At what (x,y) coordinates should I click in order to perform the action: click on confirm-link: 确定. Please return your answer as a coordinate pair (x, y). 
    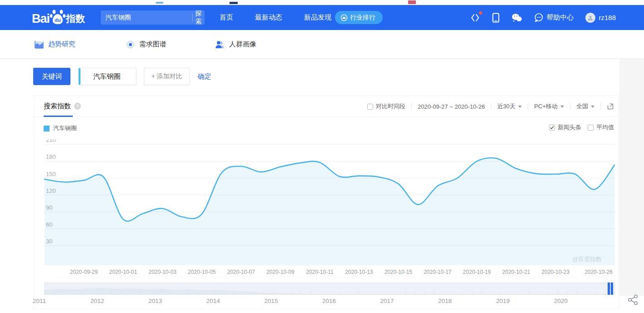
    Looking at the image, I should click on (205, 76).